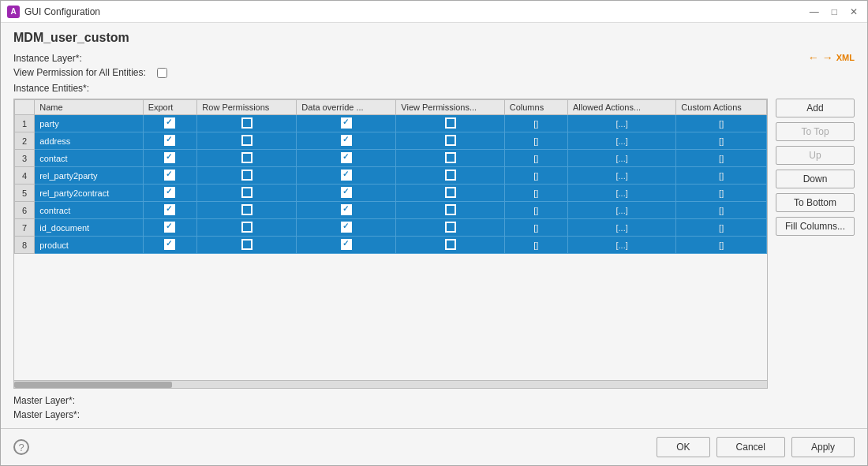 Image resolution: width=868 pixels, height=466 pixels. I want to click on scrollbar-thumb, so click(93, 385).